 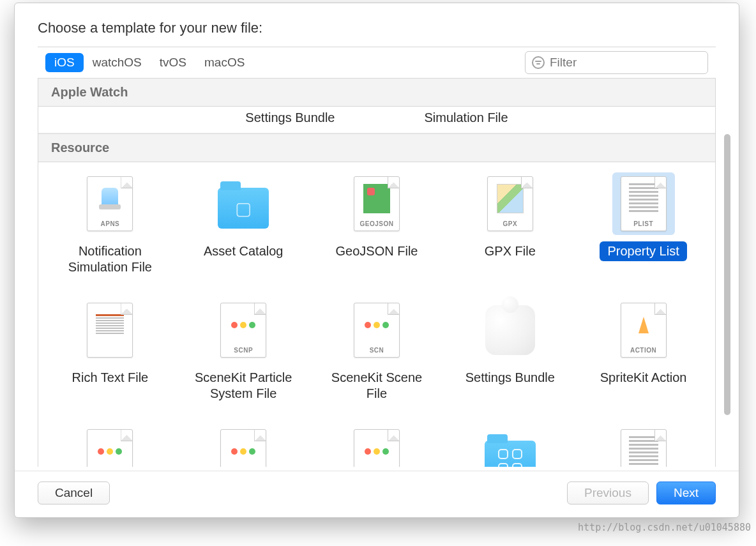 I want to click on template-spritekit-particle: EMITTER SpriteKit Particle File, so click(x=110, y=444).